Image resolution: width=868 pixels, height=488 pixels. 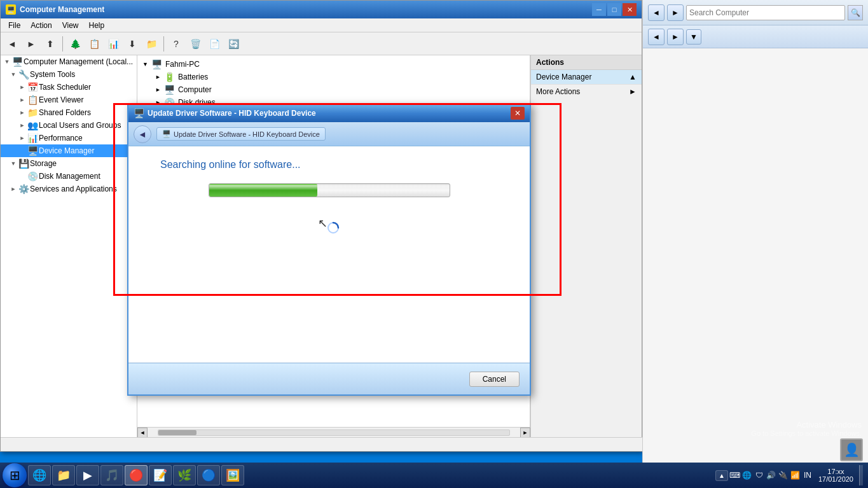 I want to click on cancel-button: Cancel, so click(x=495, y=379).